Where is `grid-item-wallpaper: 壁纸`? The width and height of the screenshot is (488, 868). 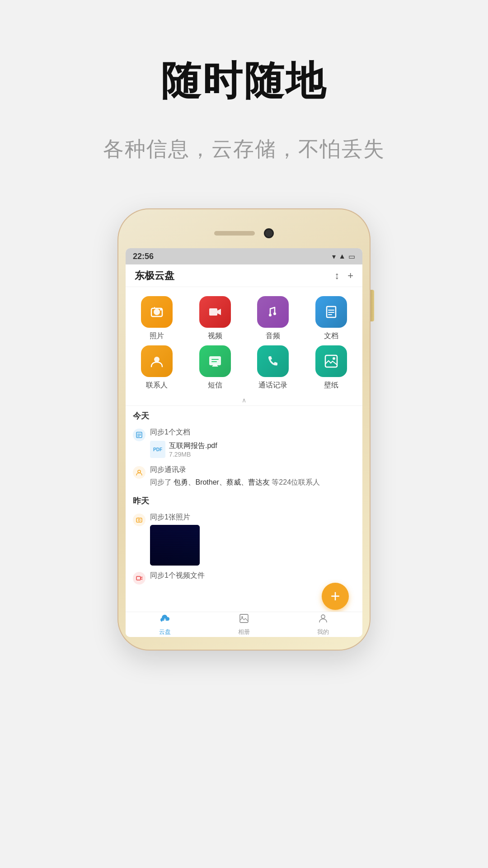
grid-item-wallpaper: 壁纸 is located at coordinates (332, 368).